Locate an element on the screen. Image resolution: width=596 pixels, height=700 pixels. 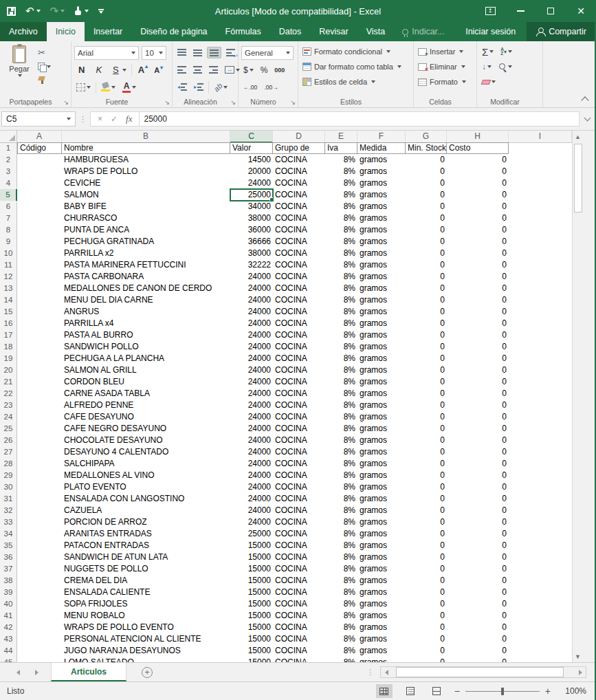
cell-B1: Nombre is located at coordinates (146, 149).